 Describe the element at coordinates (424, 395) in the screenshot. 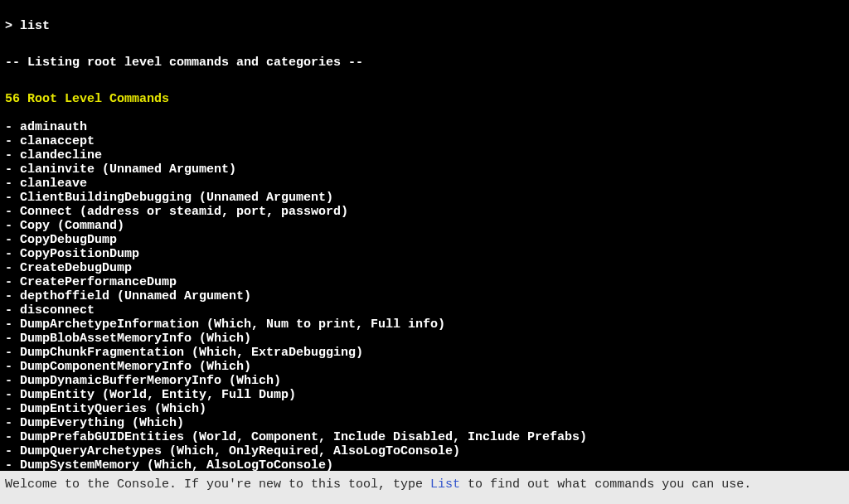

I see `command-line: - DumpEntity (World, Entity, Full Dump)` at that location.